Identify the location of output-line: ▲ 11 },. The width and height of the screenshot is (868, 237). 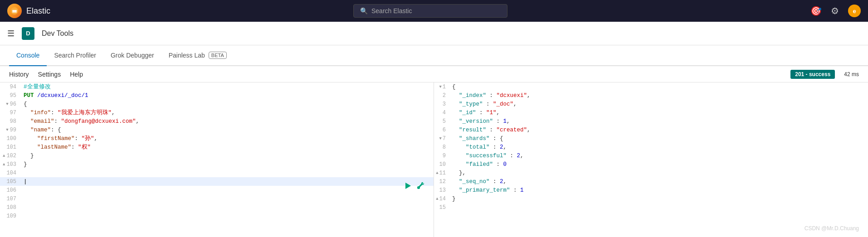
(651, 173).